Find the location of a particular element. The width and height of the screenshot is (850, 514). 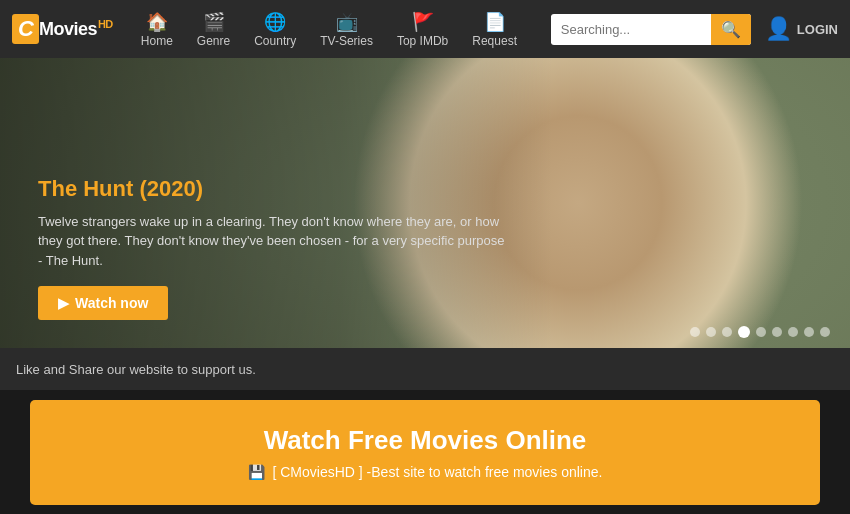

topimdb-icon: 🚩 is located at coordinates (423, 22).